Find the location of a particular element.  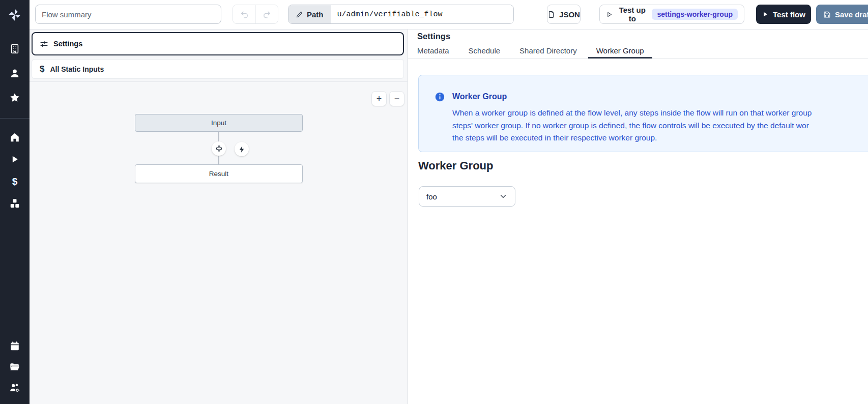

sidebar-item-home is located at coordinates (15, 137).